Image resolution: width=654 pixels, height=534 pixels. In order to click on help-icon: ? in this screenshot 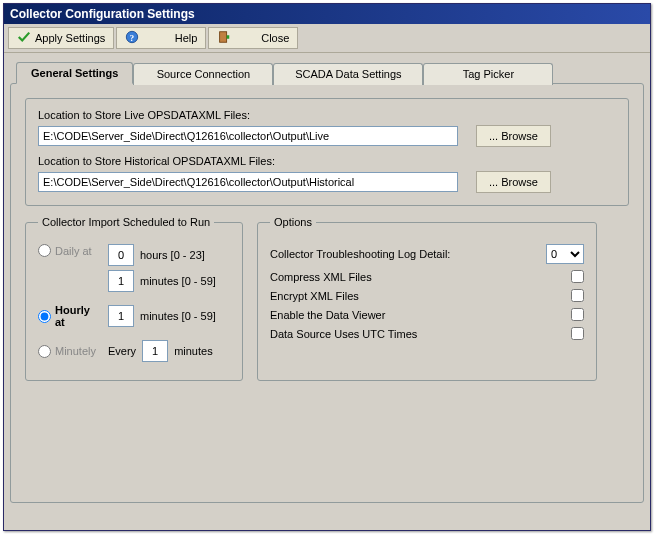, I will do `click(132, 38)`.